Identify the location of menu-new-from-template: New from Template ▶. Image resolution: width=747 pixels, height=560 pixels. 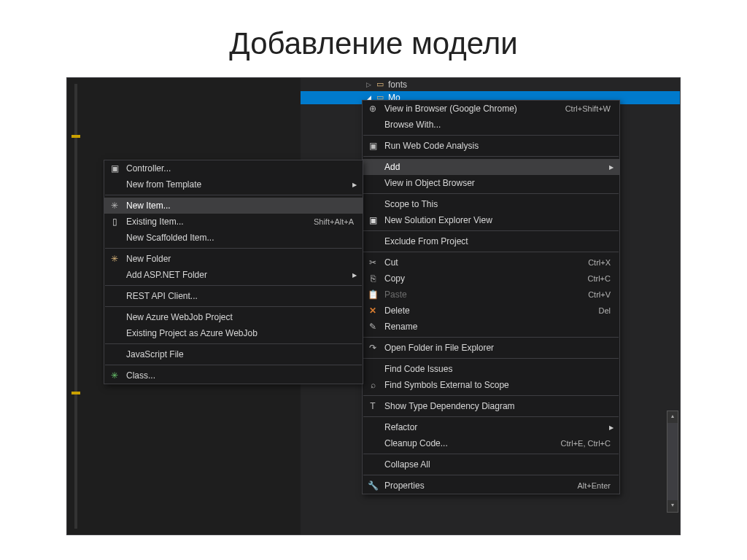
(233, 184).